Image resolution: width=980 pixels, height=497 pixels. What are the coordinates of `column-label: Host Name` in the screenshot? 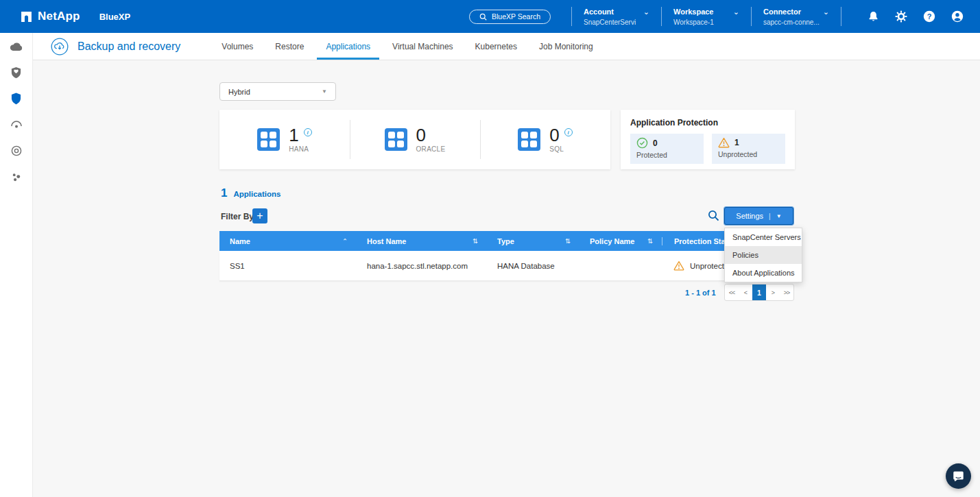 It's located at (387, 241).